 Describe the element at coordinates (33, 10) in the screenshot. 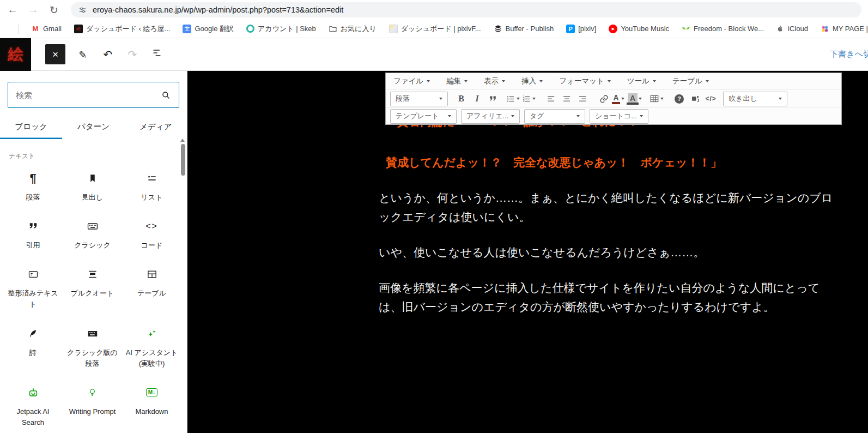

I see `forward-icon: →` at that location.